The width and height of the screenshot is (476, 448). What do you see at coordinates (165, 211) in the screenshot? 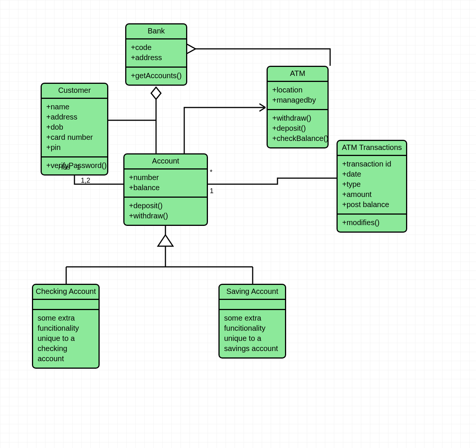
I see `class-ops: +deposit() +withdraw()` at bounding box center [165, 211].